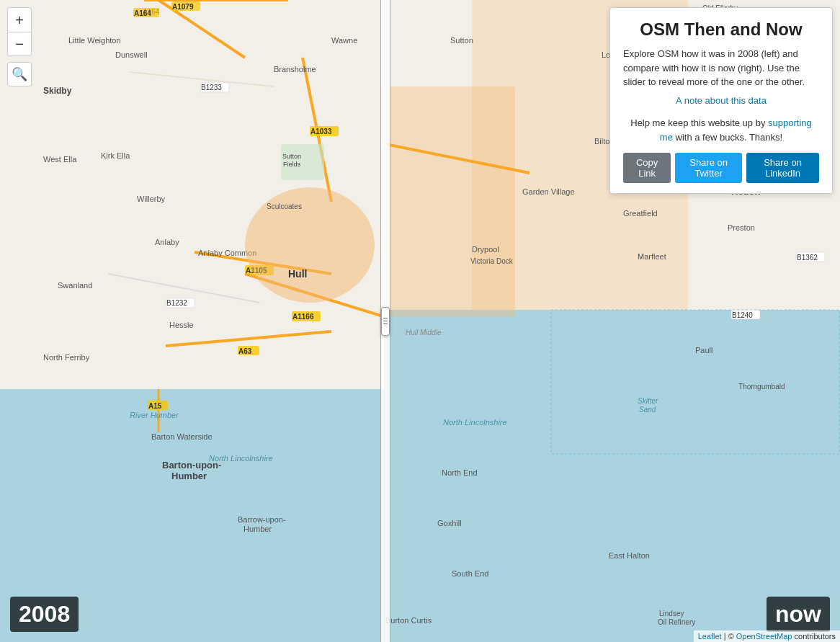 This screenshot has height=642, width=840. What do you see at coordinates (303, 317) in the screenshot?
I see `svg-text: A1166` at bounding box center [303, 317].